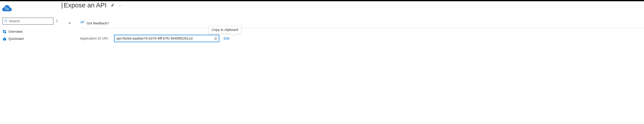 Image resolution: width=644 pixels, height=124 pixels. What do you see at coordinates (6, 21) in the screenshot?
I see `search-icon` at bounding box center [6, 21].